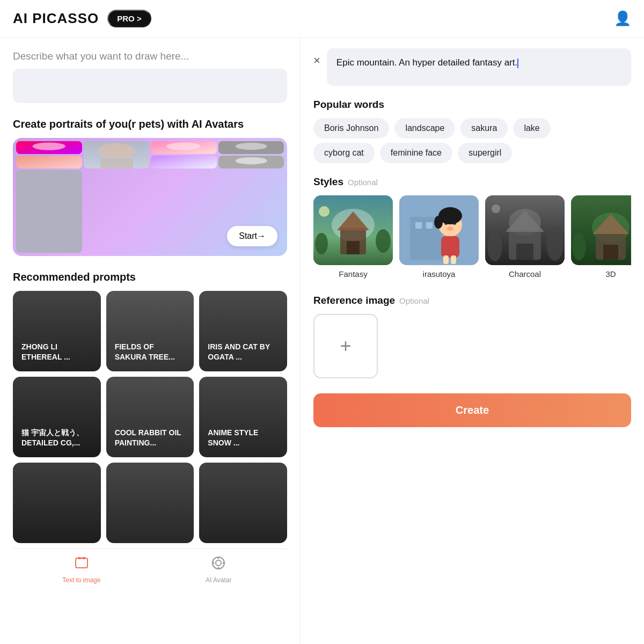 Image resolution: width=644 pixels, height=644 pixels. Describe the element at coordinates (416, 153) in the screenshot. I see `popular-word-feminine-face: feminine face` at that location.